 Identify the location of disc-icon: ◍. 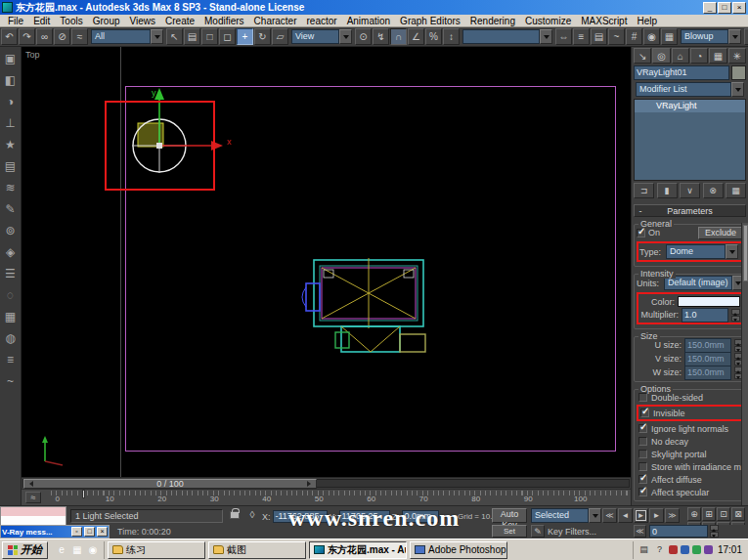
(11, 338).